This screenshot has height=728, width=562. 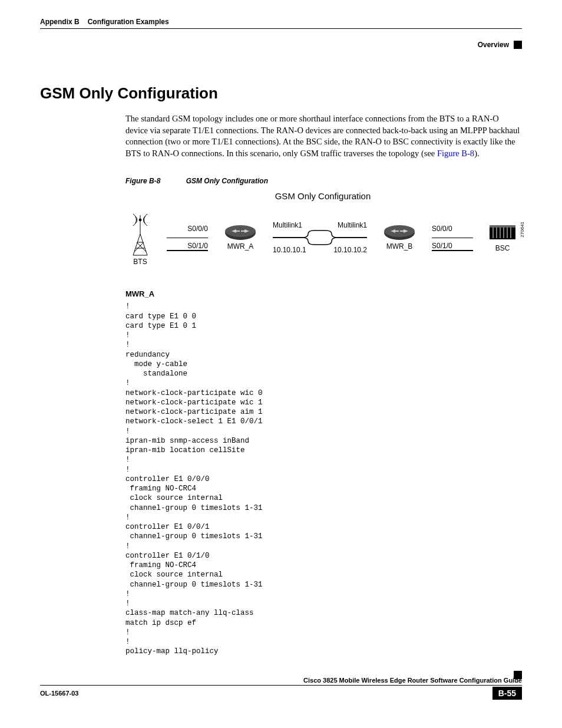 I want to click on bts-tower-icon, so click(x=140, y=233).